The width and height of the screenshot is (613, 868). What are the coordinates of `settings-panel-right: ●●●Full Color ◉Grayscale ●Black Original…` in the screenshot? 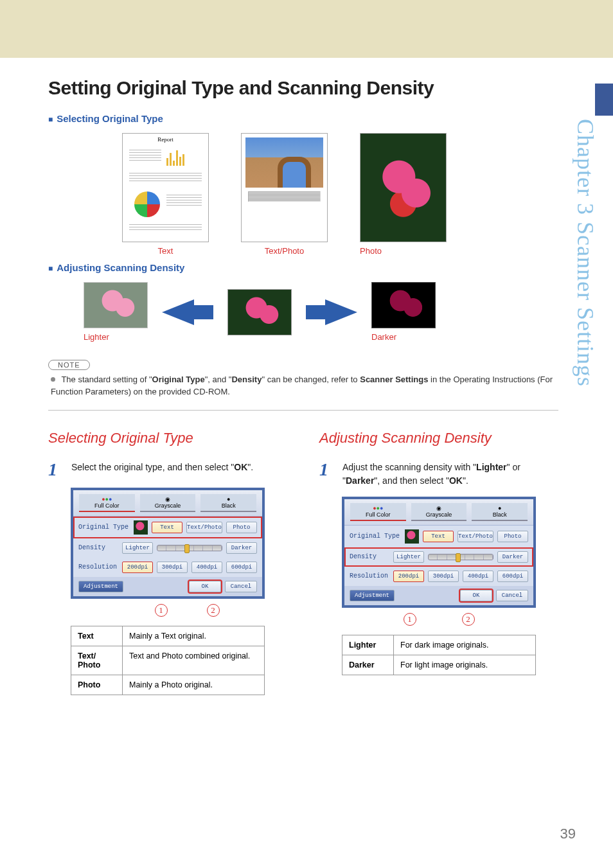 It's located at (439, 553).